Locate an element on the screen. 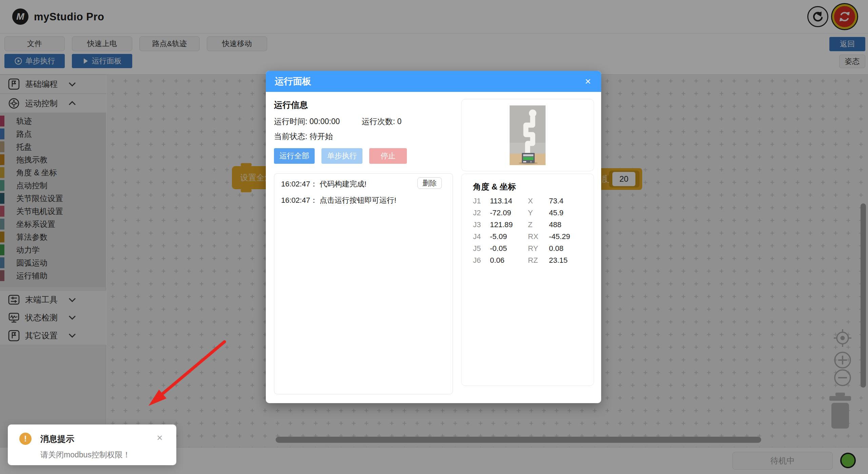 Image resolution: width=868 pixels, height=474 pixels. run-info-heading: 运行信息 is located at coordinates (291, 105).